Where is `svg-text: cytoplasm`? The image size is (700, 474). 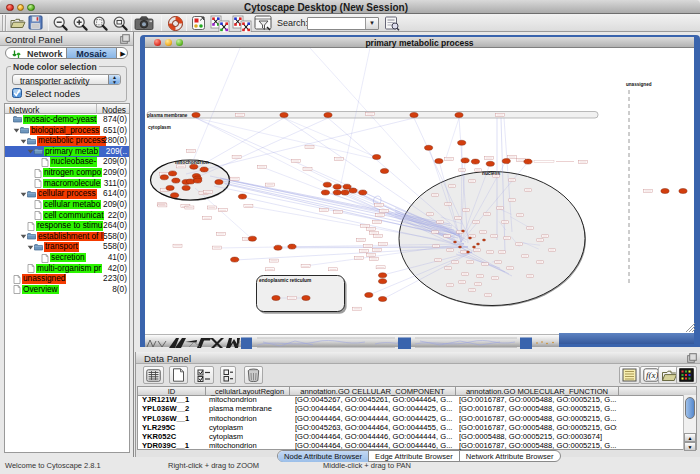 svg-text: cytoplasm is located at coordinates (160, 128).